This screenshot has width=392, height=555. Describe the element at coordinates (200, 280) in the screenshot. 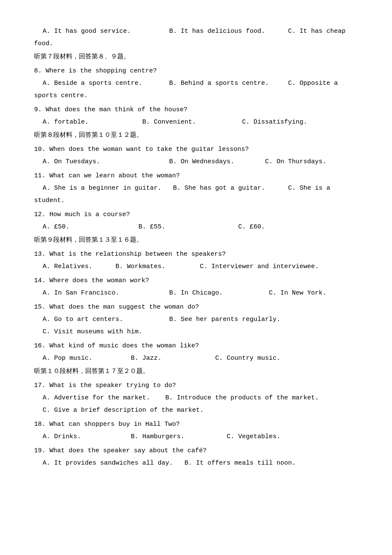

I see `q14: 14. Where does the woman work?` at that location.